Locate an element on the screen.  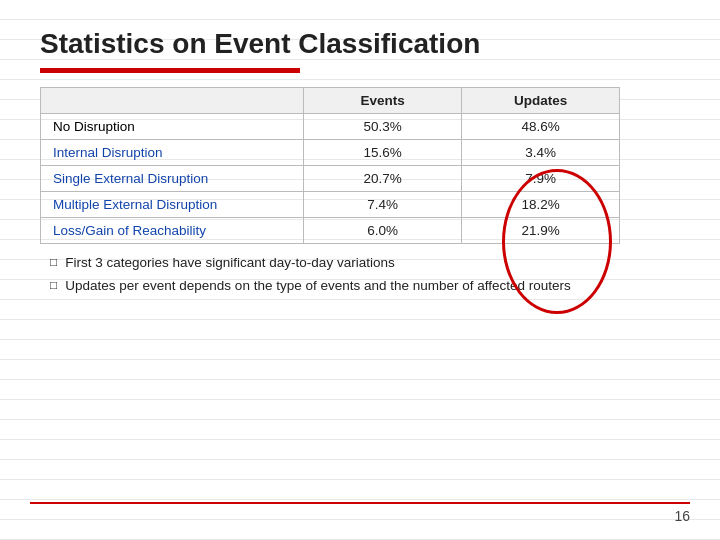
slide-title: Statistics on Event Classification is located at coordinates (360, 44).